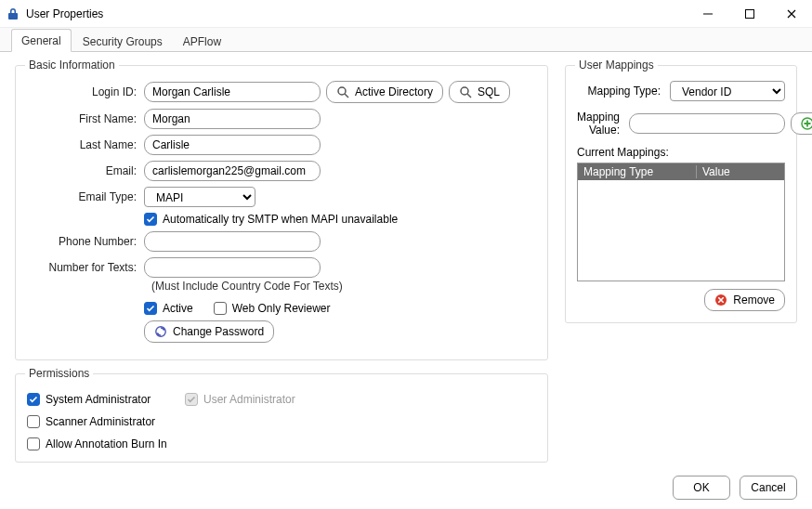 The height and width of the screenshot is (509, 812). Describe the element at coordinates (100, 422) in the screenshot. I see `scanner-admin-label: Scanner Administrator` at that location.